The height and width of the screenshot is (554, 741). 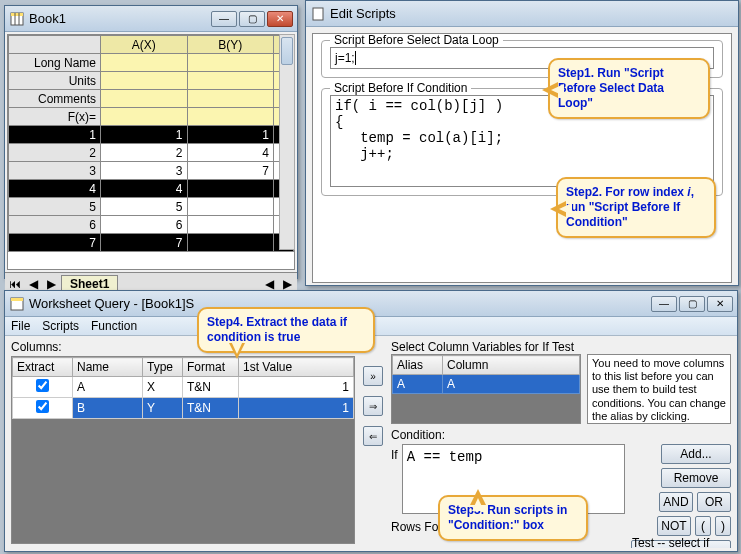 What do you see at coordinates (55, 99) in the screenshot?
I see `row-comments: Comments` at bounding box center [55, 99].